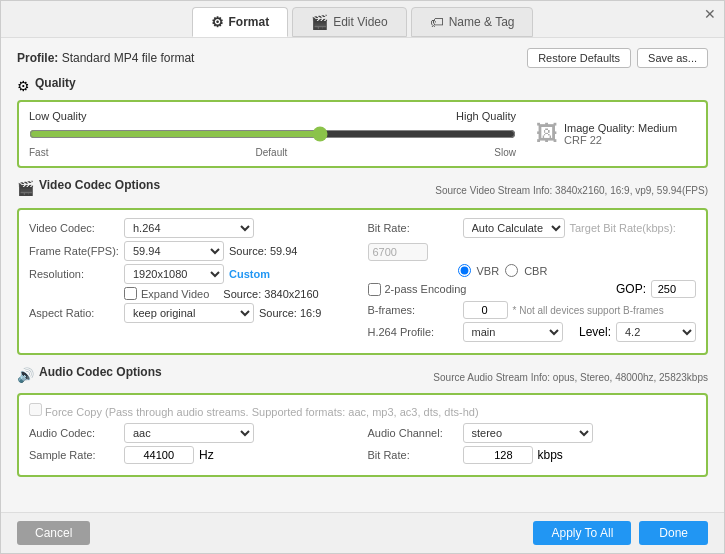 This screenshot has width=725, height=554. I want to click on tab-name-tag-label: Name & Tag, so click(482, 22).